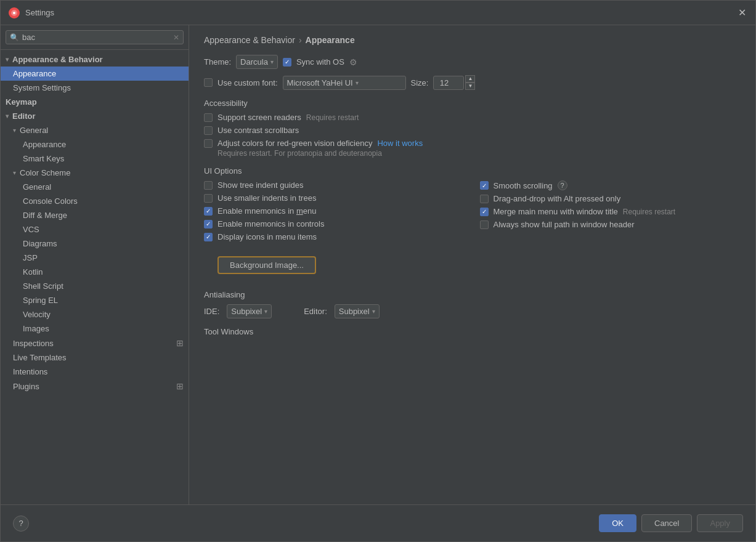 The image size is (756, 542). I want to click on sidebar-label: Diagrams, so click(40, 244).